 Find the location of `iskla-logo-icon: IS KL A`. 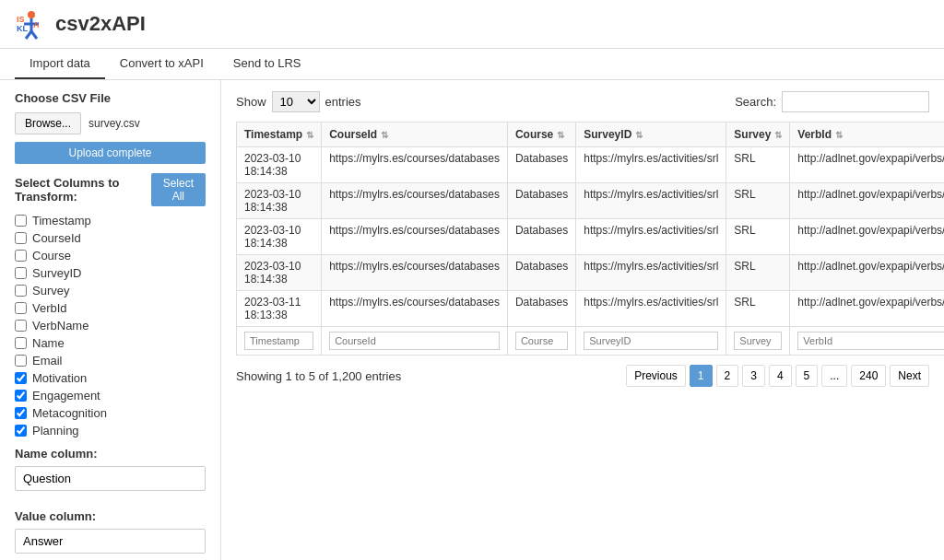

iskla-logo-icon: IS KL A is located at coordinates (31, 24).